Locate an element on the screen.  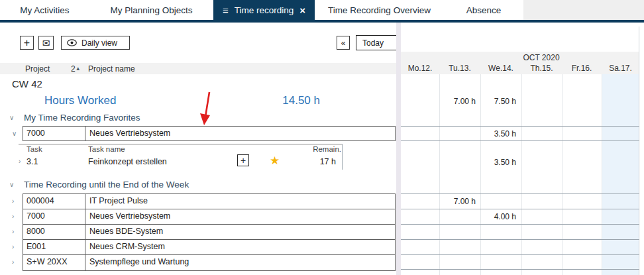
favorite-project-row: 7000 Neues Vertriebsystem is located at coordinates (209, 134).